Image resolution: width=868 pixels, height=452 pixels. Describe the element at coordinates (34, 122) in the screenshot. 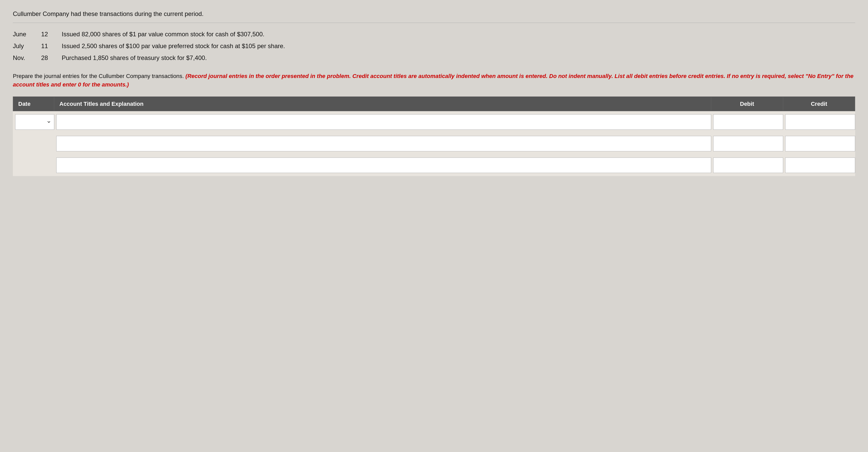

I see `date-cell-1: June 12 July 11 Nov. 28` at that location.